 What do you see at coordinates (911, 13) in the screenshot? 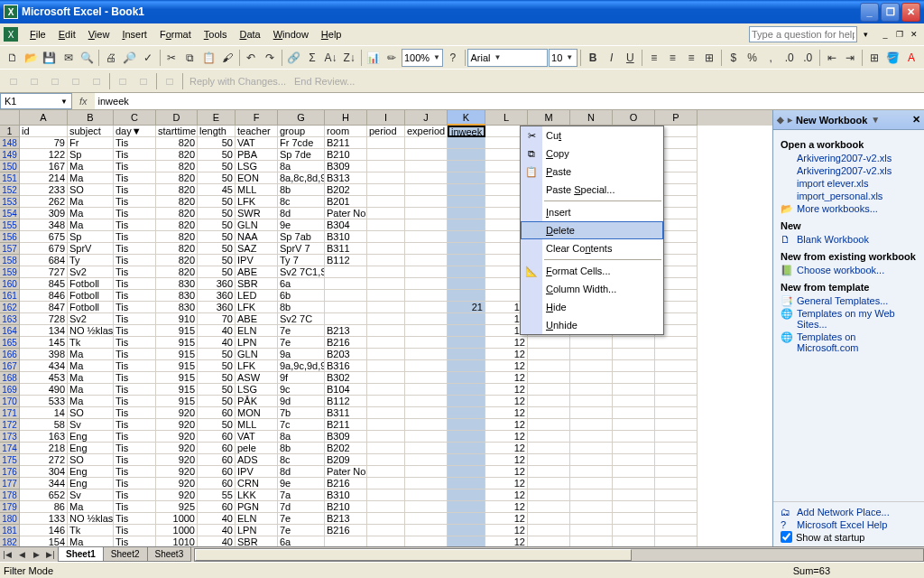
I see `close-button: ✕` at bounding box center [911, 13].